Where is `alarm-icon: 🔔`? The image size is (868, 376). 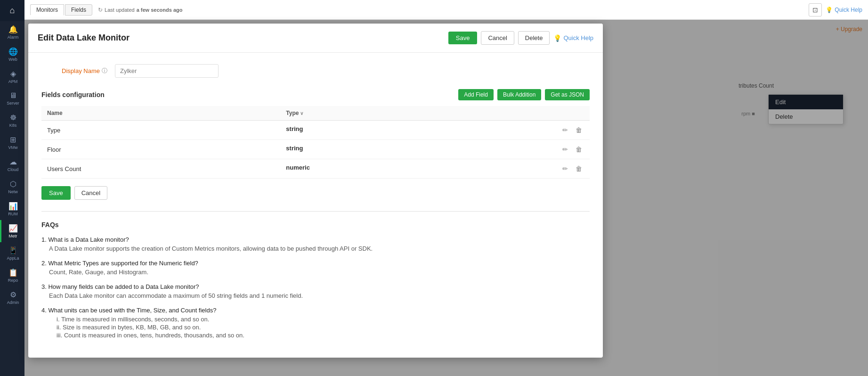 alarm-icon: 🔔 is located at coordinates (13, 29).